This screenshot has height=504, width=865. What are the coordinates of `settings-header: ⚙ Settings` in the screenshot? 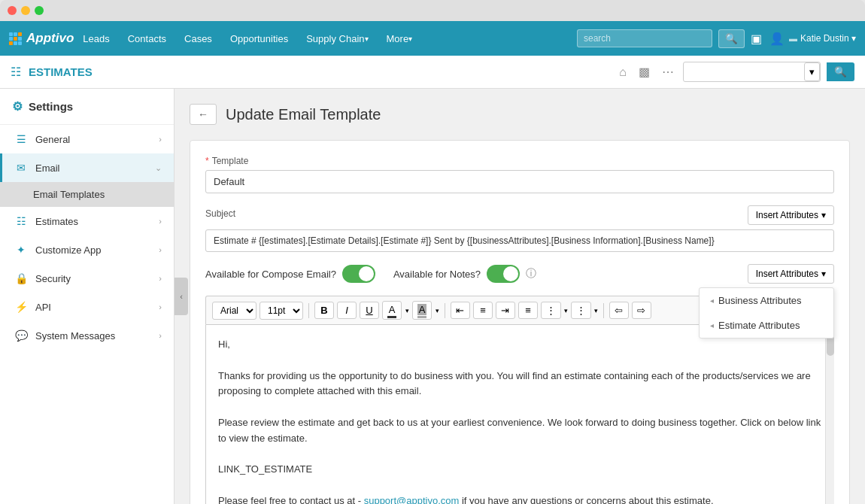 It's located at (87, 107).